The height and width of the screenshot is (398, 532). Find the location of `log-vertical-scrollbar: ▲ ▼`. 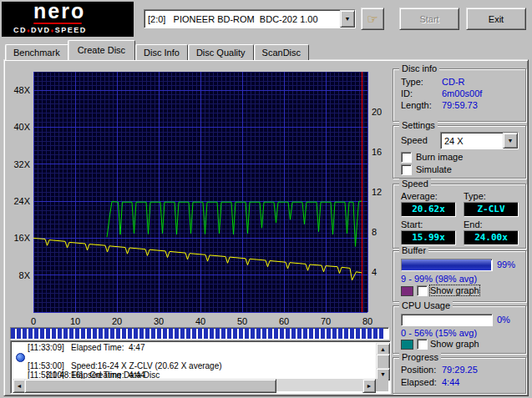

log-vertical-scrollbar: ▲ ▼ is located at coordinates (383, 360).